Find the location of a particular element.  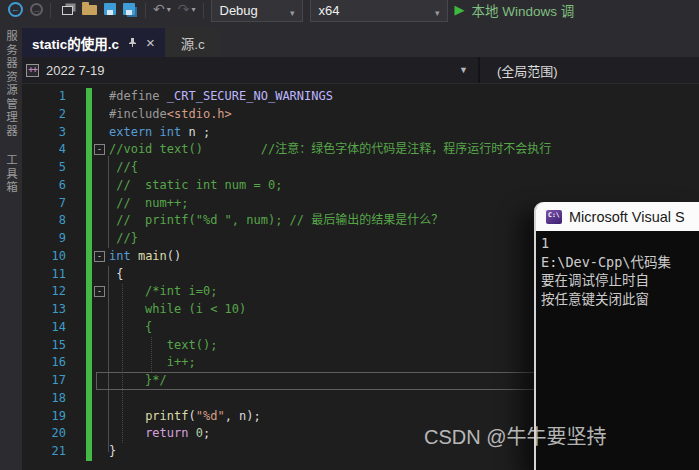

line-number: 15 is located at coordinates (44, 346).